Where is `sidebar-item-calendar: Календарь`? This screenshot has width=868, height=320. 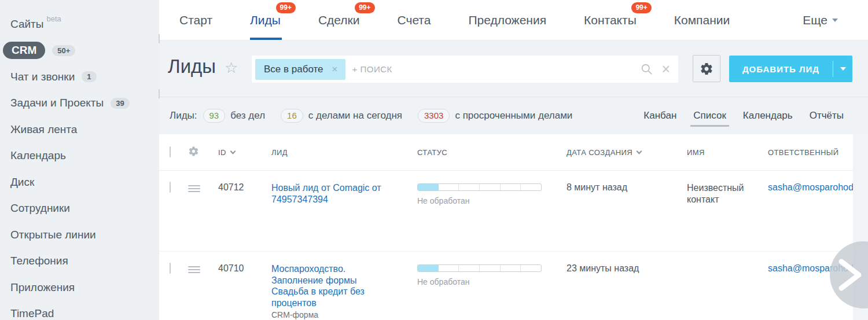
sidebar-item-calendar: Календарь is located at coordinates (80, 156).